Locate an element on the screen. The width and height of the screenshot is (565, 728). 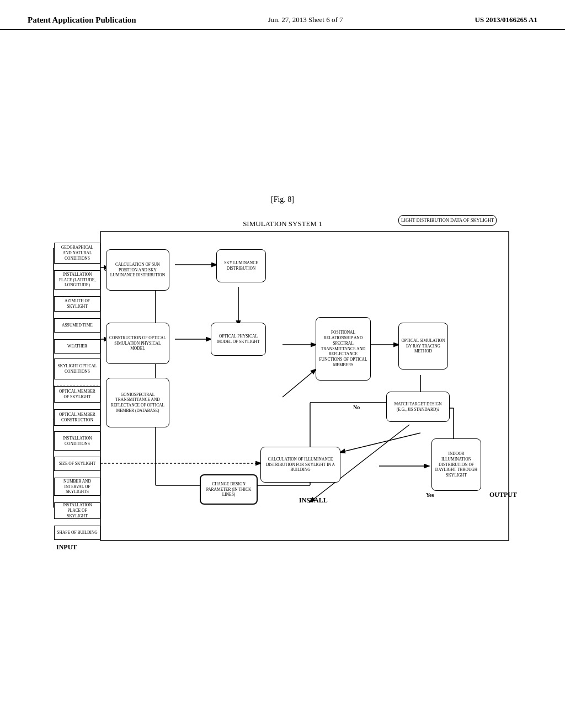
box-size-skylight: SIZE OF SKYLIGHT is located at coordinates (77, 464).